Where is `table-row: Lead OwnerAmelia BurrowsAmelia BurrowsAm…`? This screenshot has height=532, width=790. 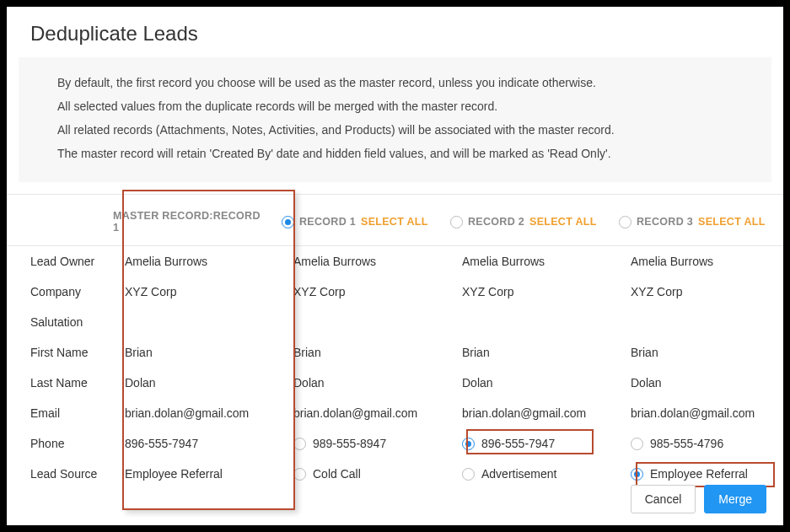
table-row: Lead OwnerAmelia BurrowsAmelia BurrowsAm… is located at coordinates (395, 261).